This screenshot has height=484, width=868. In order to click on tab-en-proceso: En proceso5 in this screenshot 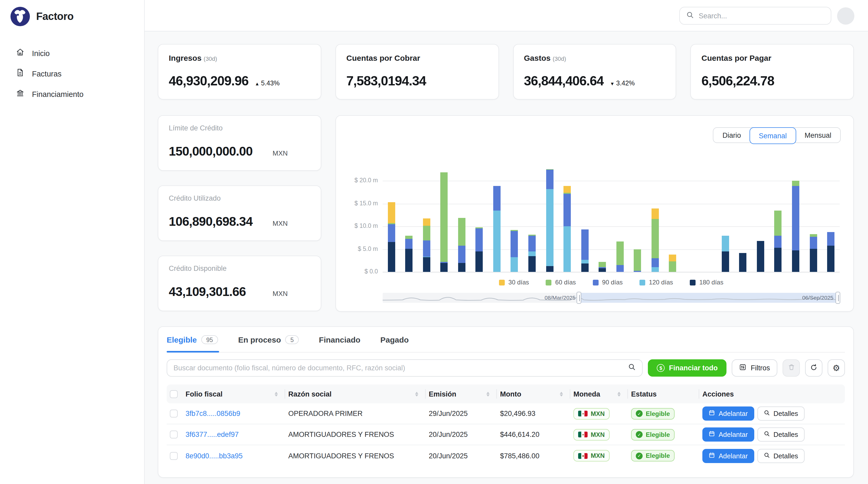, I will do `click(269, 344)`.